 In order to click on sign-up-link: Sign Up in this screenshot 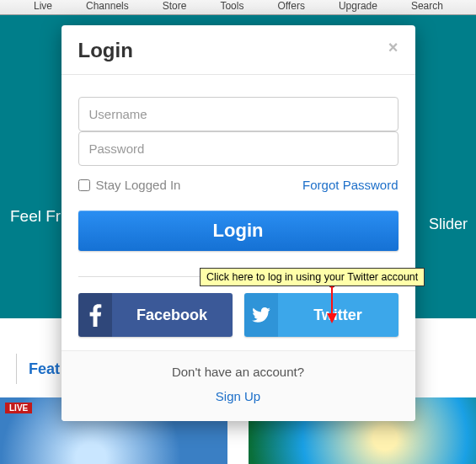, I will do `click(238, 396)`.